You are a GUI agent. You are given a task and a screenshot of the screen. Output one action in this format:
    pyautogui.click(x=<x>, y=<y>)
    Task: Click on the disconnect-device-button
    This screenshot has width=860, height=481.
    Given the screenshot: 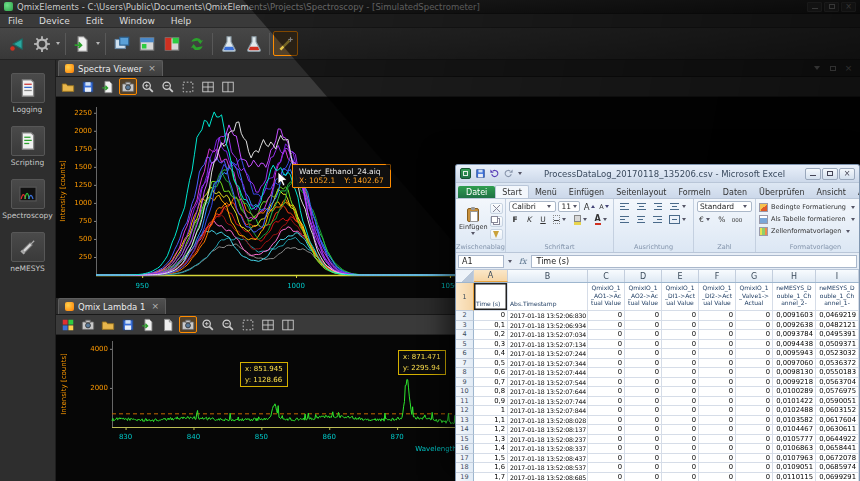 What is the action you would take?
    pyautogui.click(x=16, y=44)
    